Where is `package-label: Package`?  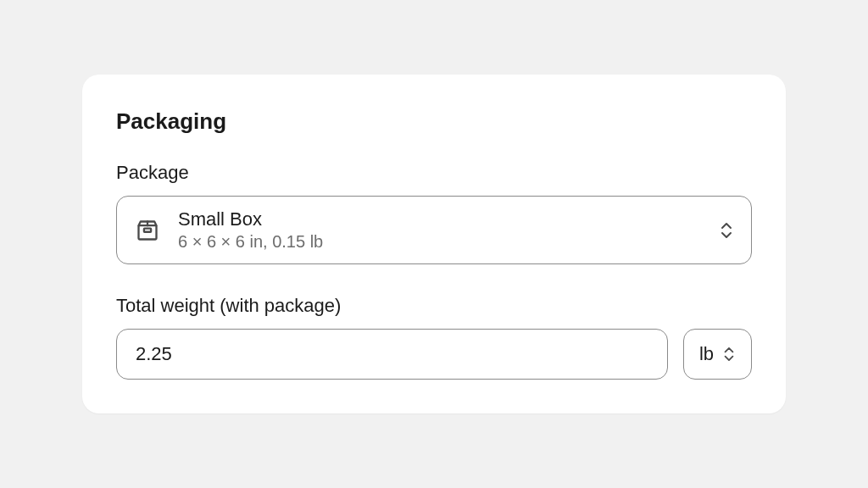
package-label: Package is located at coordinates (434, 173).